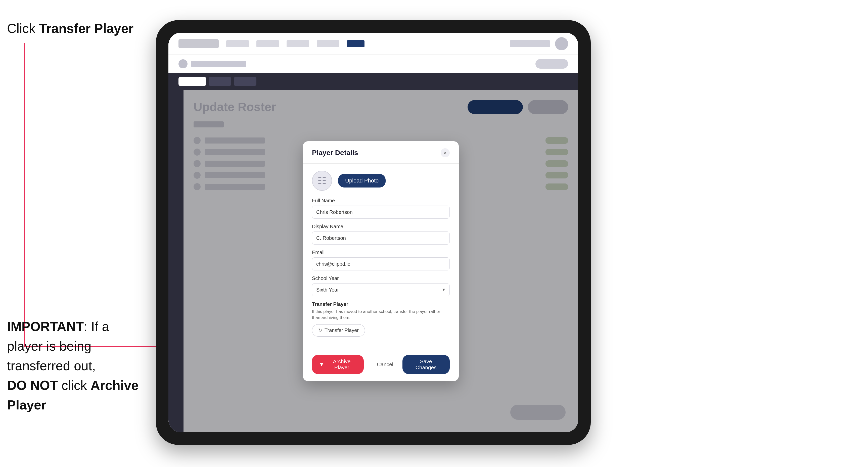 The image size is (868, 467). Describe the element at coordinates (199, 44) in the screenshot. I see `app-logo` at that location.